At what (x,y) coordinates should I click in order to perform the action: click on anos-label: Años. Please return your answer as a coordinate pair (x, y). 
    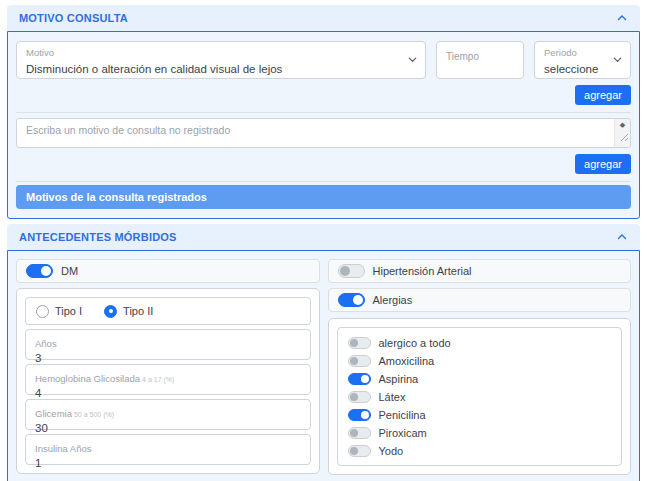
    Looking at the image, I should click on (46, 344).